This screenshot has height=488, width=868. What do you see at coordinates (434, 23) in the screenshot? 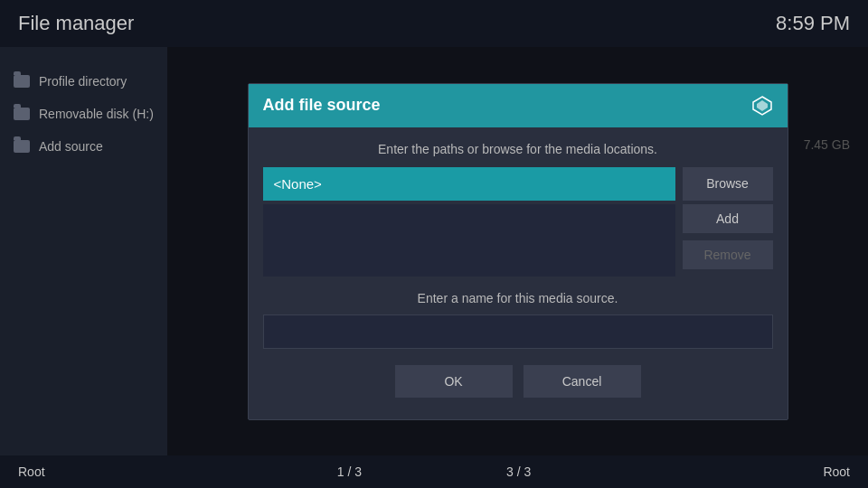
I see `top-bar: File manager 8:59 PM` at bounding box center [434, 23].